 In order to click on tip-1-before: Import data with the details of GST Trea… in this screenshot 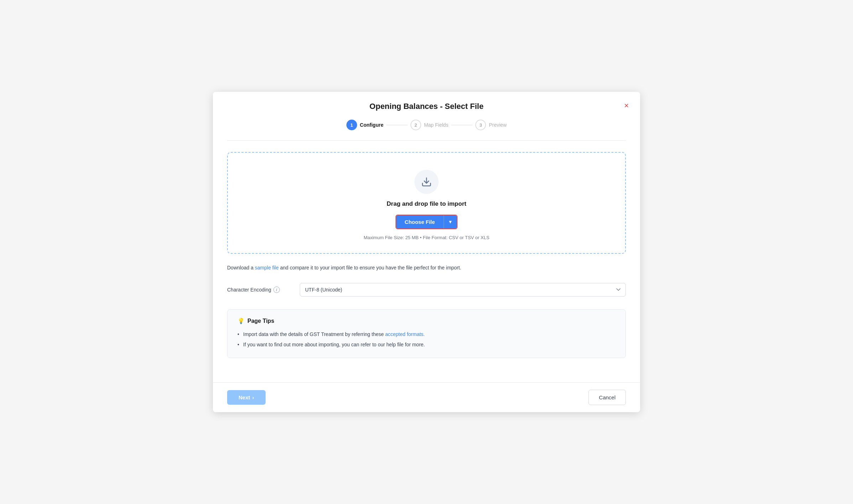, I will do `click(314, 334)`.